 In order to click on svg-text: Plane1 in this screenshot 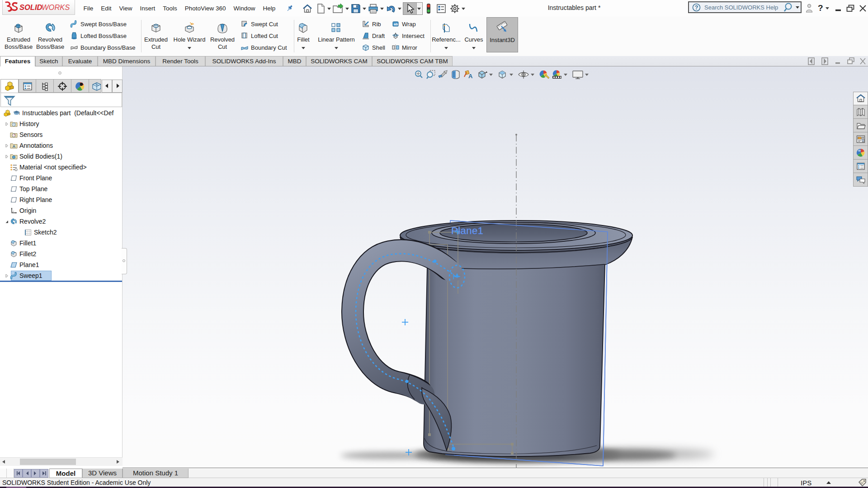, I will do `click(467, 230)`.